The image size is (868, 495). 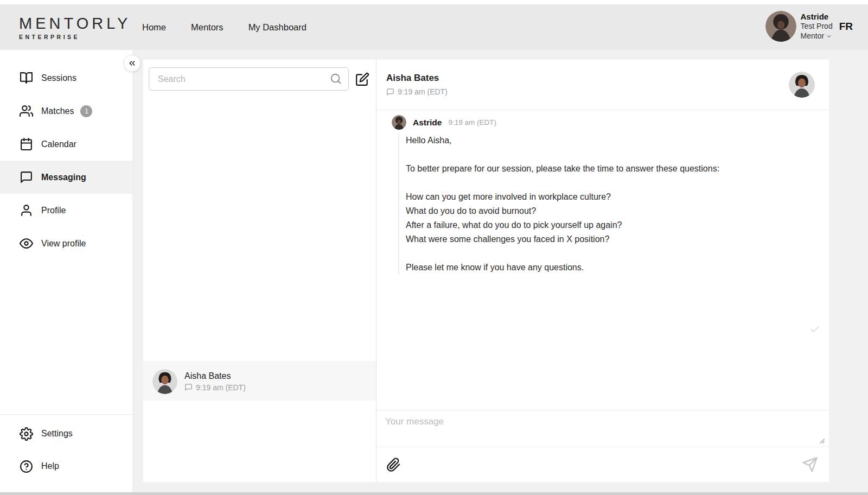 What do you see at coordinates (53, 211) in the screenshot?
I see `sidebar-item-label: Profile` at bounding box center [53, 211].